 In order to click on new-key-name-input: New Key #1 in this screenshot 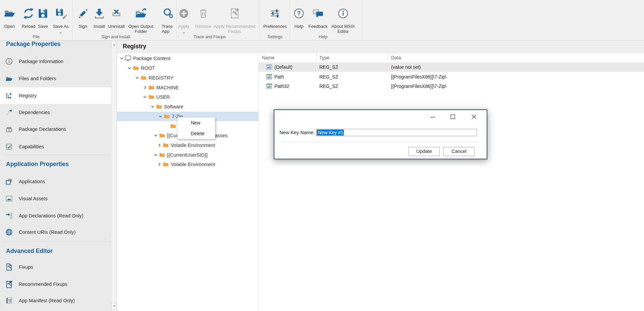, I will do `click(396, 133)`.